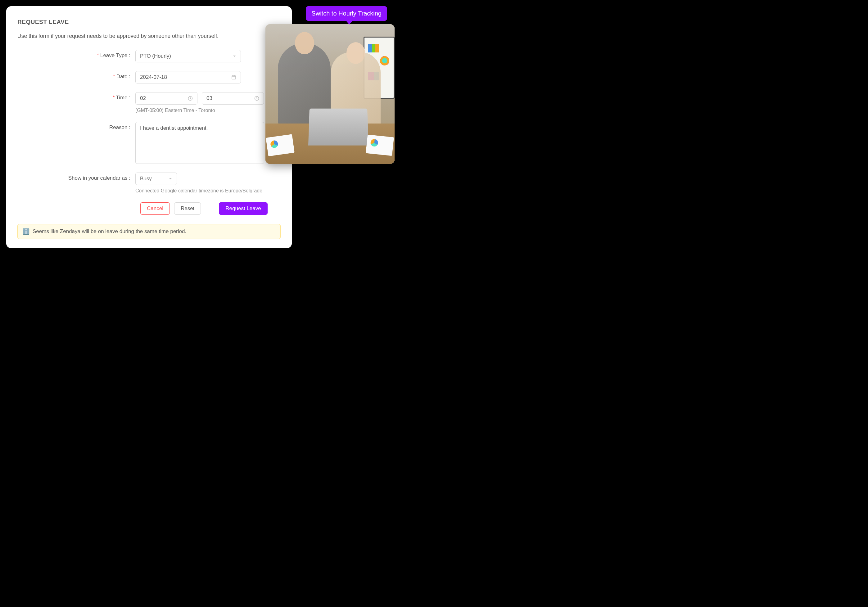 Image resolution: width=868 pixels, height=607 pixels. Describe the element at coordinates (149, 77) in the screenshot. I see `date-row: *Date : 2024-07-18` at that location.